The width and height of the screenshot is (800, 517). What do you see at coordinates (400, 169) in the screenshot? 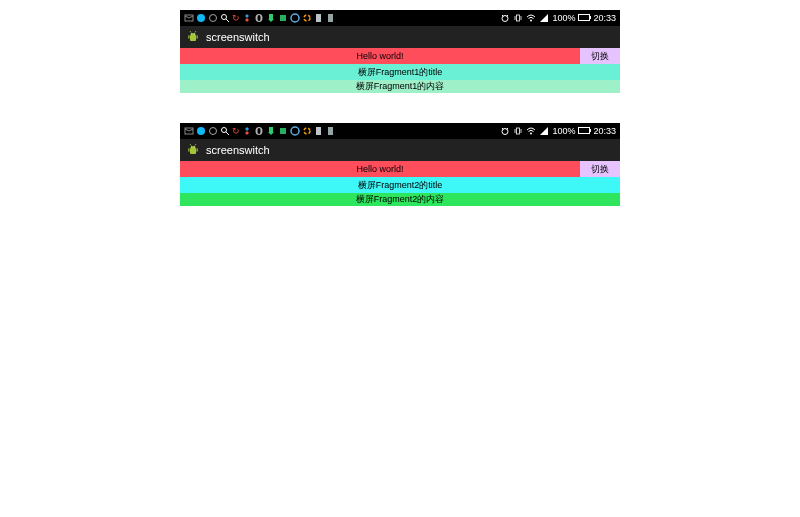
I see `header-row: Hello world! 切换` at bounding box center [400, 169].